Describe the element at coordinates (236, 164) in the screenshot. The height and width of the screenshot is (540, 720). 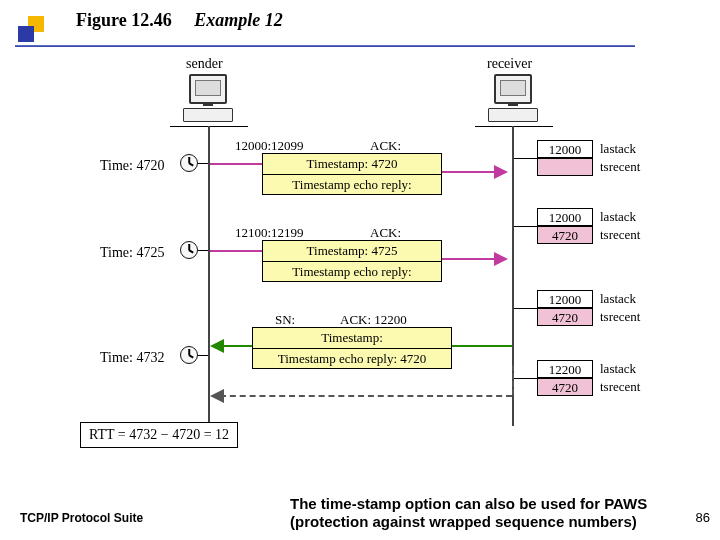
I see `msg1-line-left` at that location.